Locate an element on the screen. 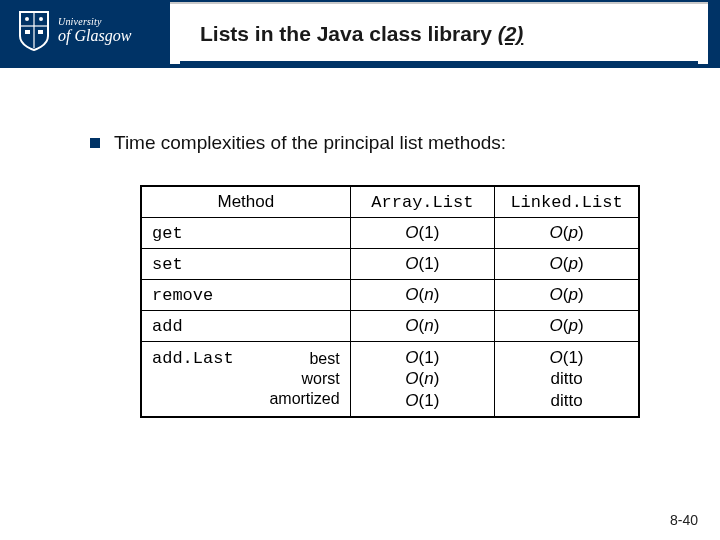 Image resolution: width=720 pixels, height=540 pixels. cell-method: add is located at coordinates (246, 326).